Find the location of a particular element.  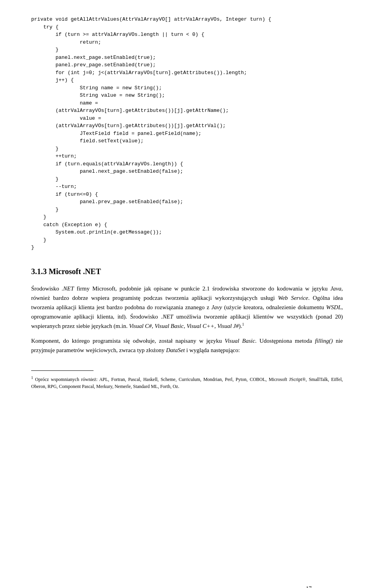

section-title: Microsoft .NET is located at coordinates (75, 271).